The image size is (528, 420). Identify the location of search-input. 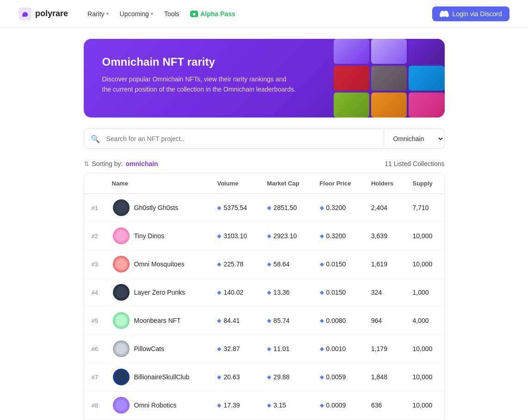
(245, 139).